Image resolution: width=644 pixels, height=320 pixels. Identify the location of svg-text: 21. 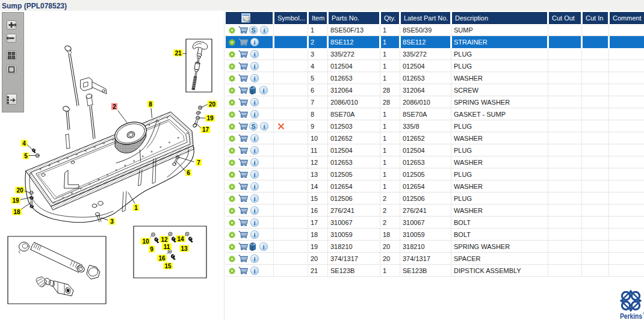
(178, 53).